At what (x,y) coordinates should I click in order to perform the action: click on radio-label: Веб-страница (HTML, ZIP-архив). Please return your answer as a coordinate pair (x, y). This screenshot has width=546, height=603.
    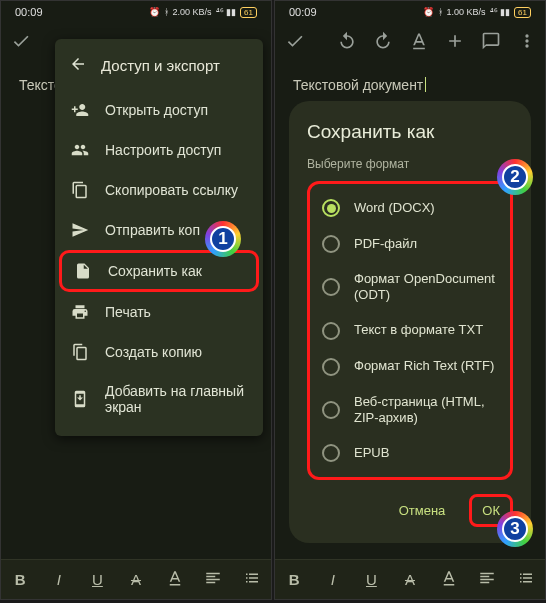
    Looking at the image, I should click on (426, 410).